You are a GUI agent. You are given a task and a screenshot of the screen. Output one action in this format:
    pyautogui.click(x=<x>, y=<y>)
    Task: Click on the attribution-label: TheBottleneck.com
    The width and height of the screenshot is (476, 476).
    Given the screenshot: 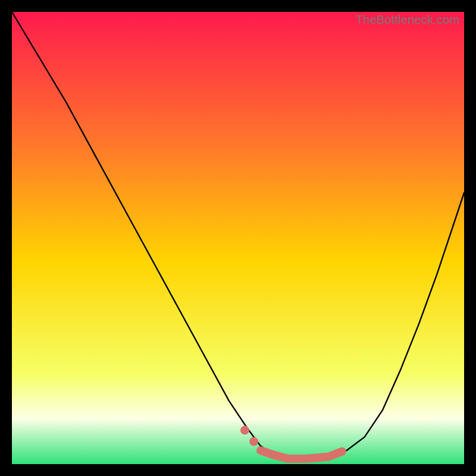 What is the action you would take?
    pyautogui.click(x=407, y=20)
    